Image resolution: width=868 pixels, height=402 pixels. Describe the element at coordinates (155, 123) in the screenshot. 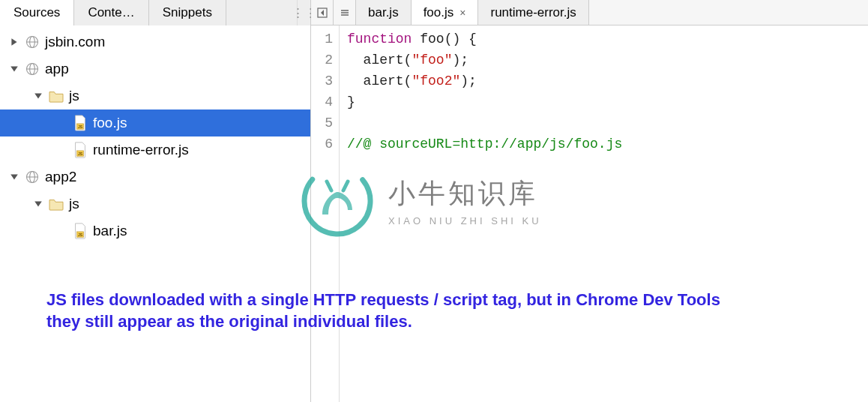

I see `file-tree-file: JSfoo.js` at that location.